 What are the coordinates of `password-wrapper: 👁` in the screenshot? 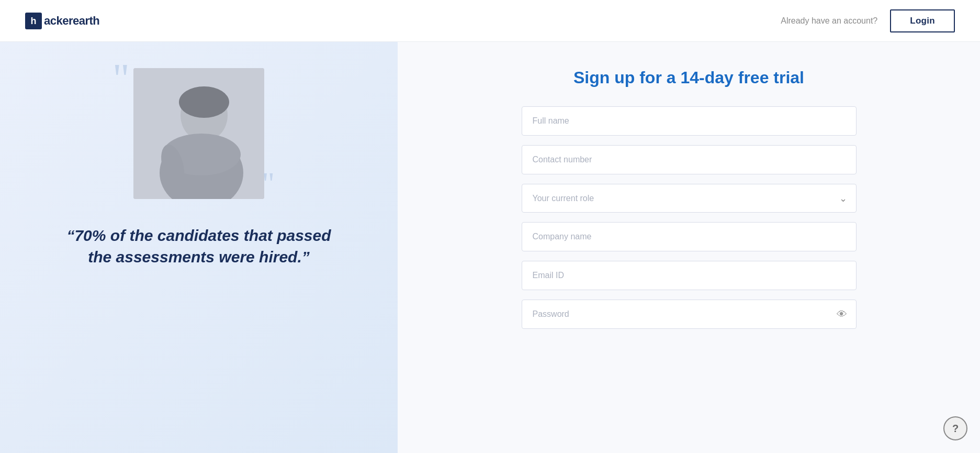 It's located at (689, 314).